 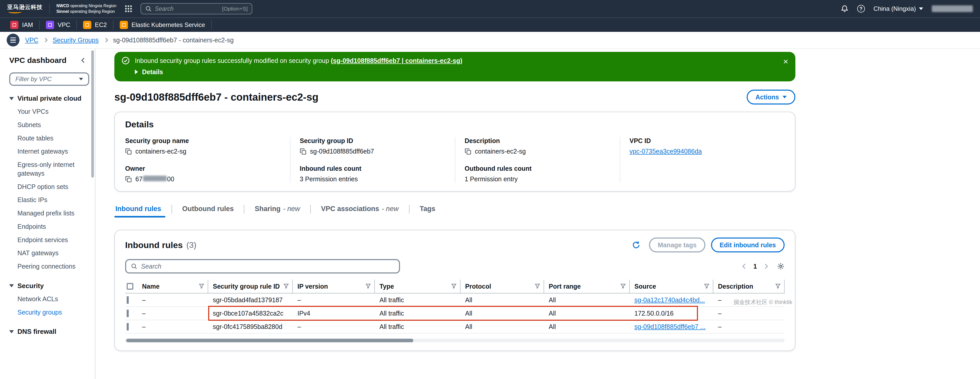 What do you see at coordinates (373, 174) in the screenshot?
I see `field-inbound-rules-count: Inbound rules count 3 Permission entries` at bounding box center [373, 174].